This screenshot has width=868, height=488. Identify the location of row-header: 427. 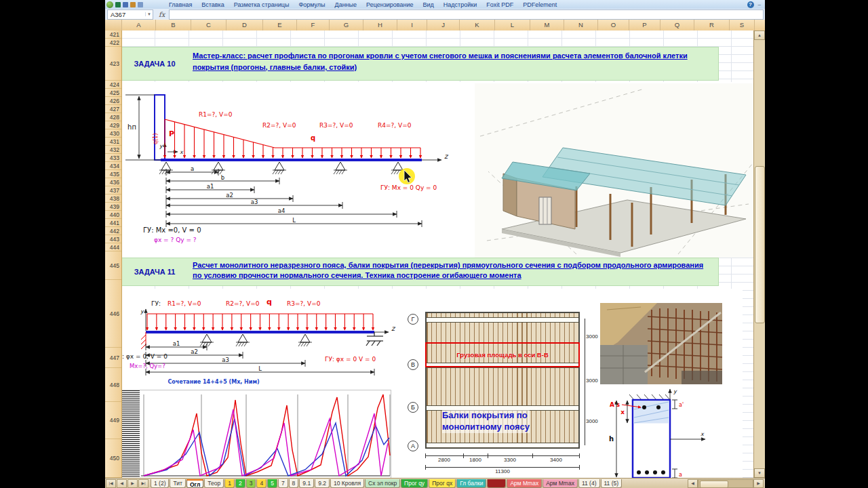
(113, 109).